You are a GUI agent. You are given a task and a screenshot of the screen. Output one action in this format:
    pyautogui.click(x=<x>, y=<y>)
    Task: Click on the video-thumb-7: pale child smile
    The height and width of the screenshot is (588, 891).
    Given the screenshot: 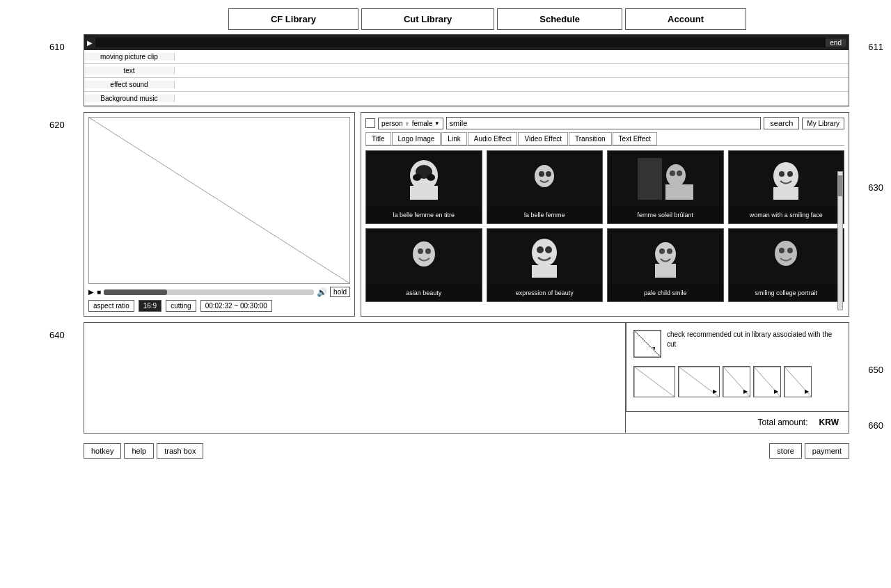 What is the action you would take?
    pyautogui.click(x=665, y=265)
    